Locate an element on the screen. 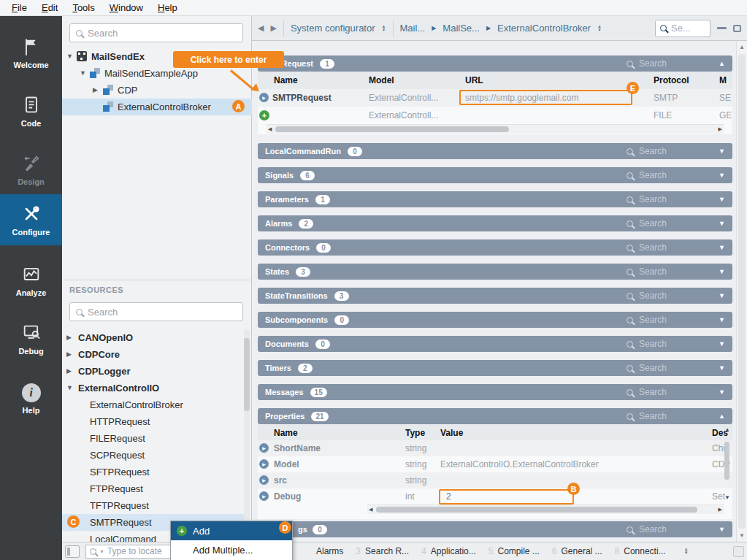  column-header: Model is located at coordinates (381, 80).